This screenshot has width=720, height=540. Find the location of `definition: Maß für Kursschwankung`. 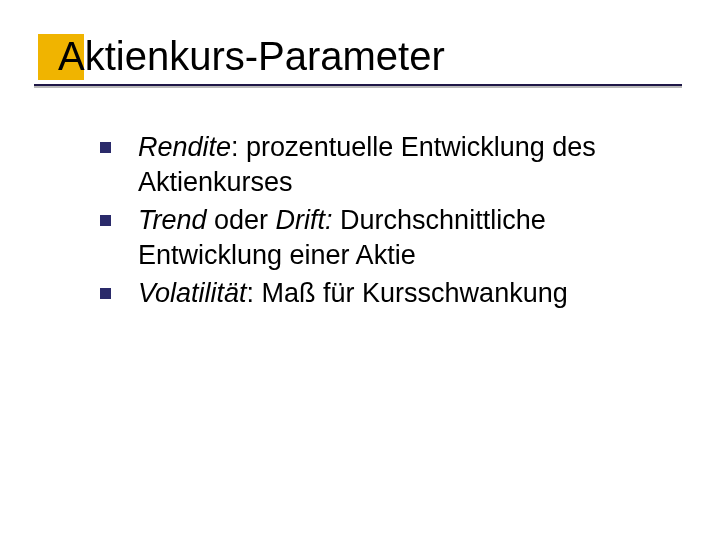

definition: Maß für Kursschwankung is located at coordinates (415, 293).